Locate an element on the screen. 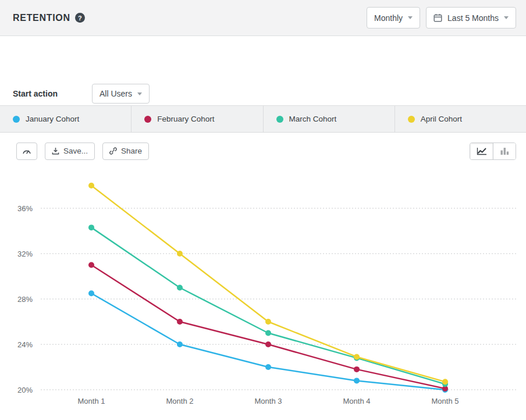 This screenshot has width=526, height=420. page-title: RETENTION is located at coordinates (42, 18).